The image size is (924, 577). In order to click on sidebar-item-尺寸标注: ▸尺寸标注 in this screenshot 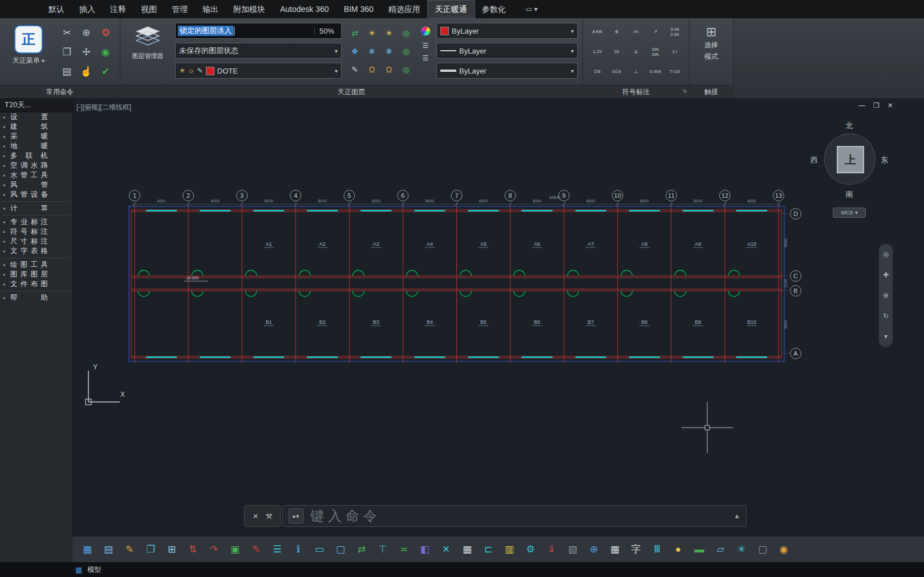, I will do `click(37, 242)`.